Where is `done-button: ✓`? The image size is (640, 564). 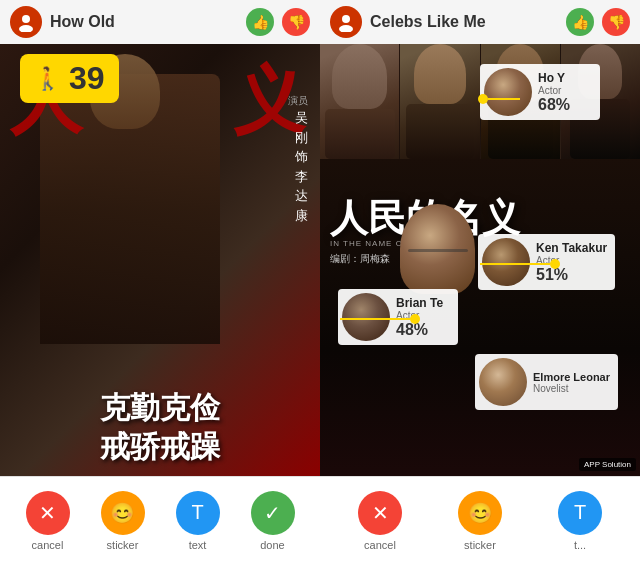 done-button: ✓ is located at coordinates (273, 513).